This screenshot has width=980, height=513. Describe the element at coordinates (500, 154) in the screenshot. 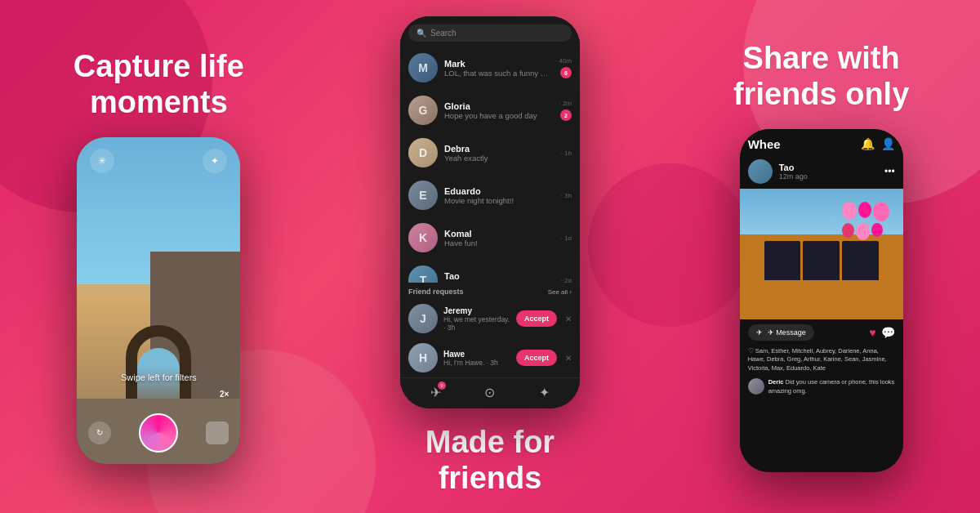

I see `message-content: Debra Yeah exactly` at that location.